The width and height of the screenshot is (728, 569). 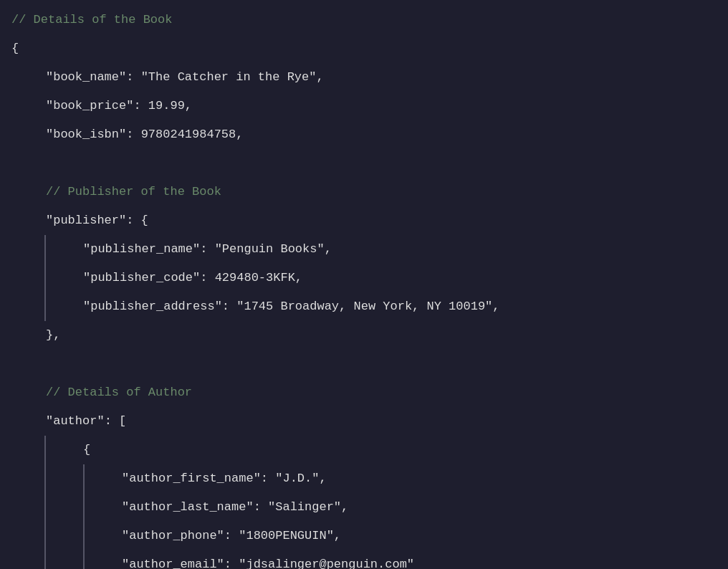 I want to click on line-author-first-name: "author_first_name": "J.D.",, so click(x=425, y=479).